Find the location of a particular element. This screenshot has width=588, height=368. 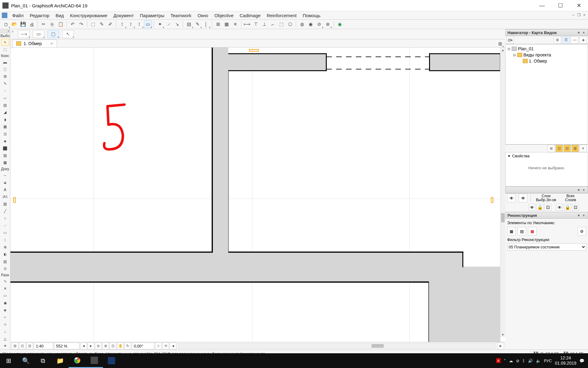

layer-eye-2: 👁 is located at coordinates (523, 198).